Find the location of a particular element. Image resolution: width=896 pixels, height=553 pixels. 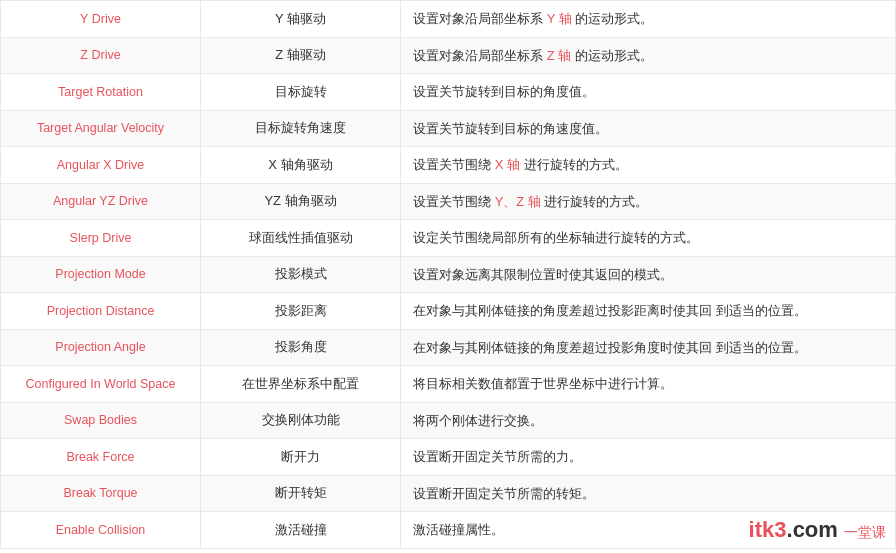

watermark-suffix: com is located at coordinates (816, 530).